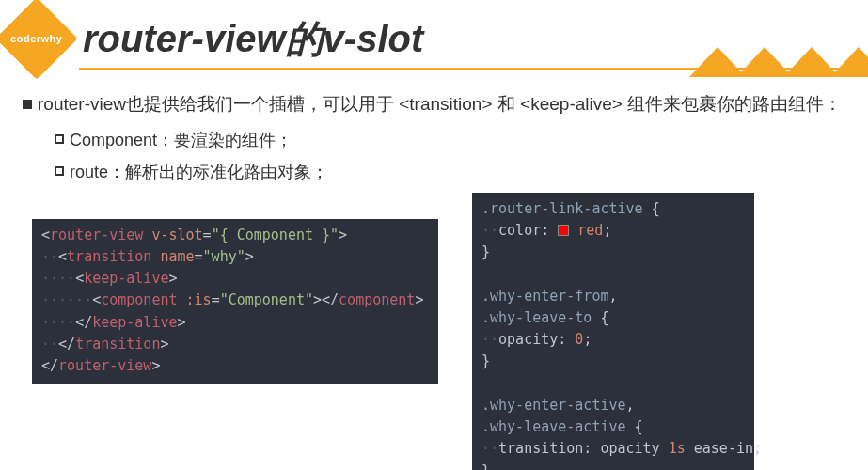 The height and width of the screenshot is (470, 868). I want to click on bullet-level-2: route：解析出的标准化路由对象；, so click(450, 172).